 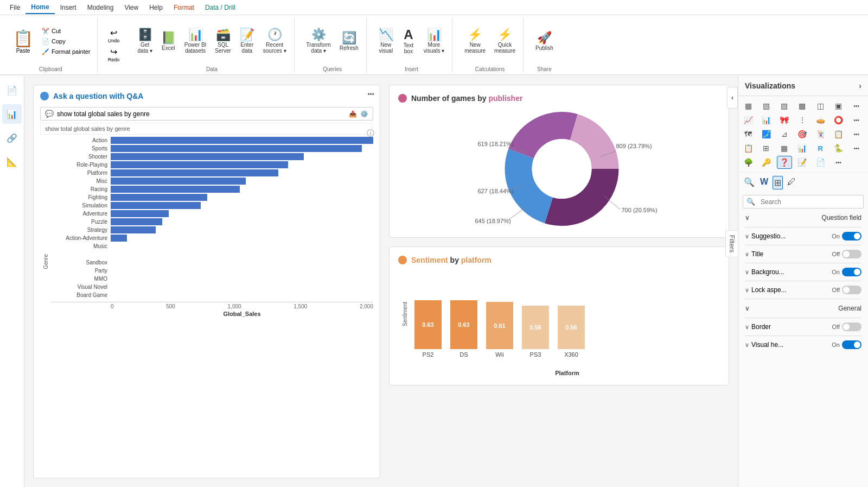 I want to click on background-toggle-track, so click(x=852, y=272).